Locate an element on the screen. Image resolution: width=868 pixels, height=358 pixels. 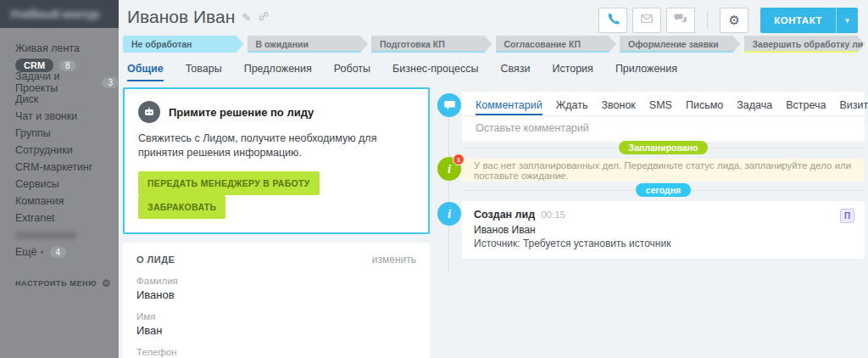
timeline-composer-card: Комментарий Ждать Звонок SMS Письмо Зада… is located at coordinates (663, 117).